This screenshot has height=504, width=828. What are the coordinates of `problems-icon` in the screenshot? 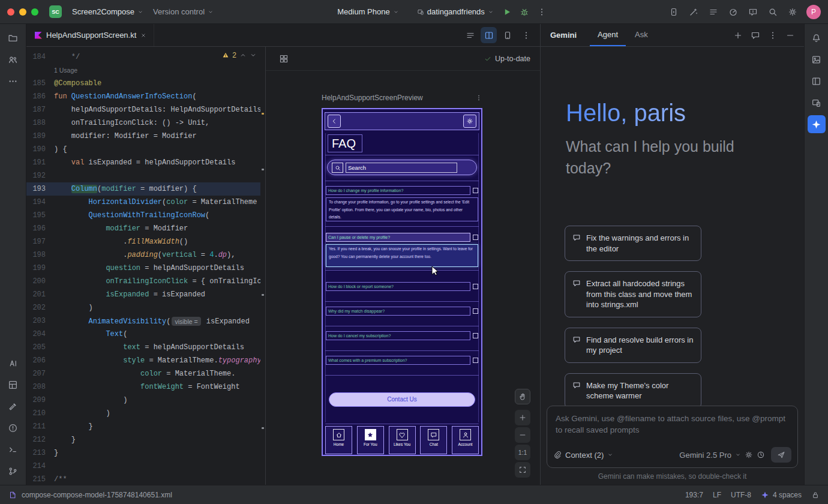 It's located at (13, 428).